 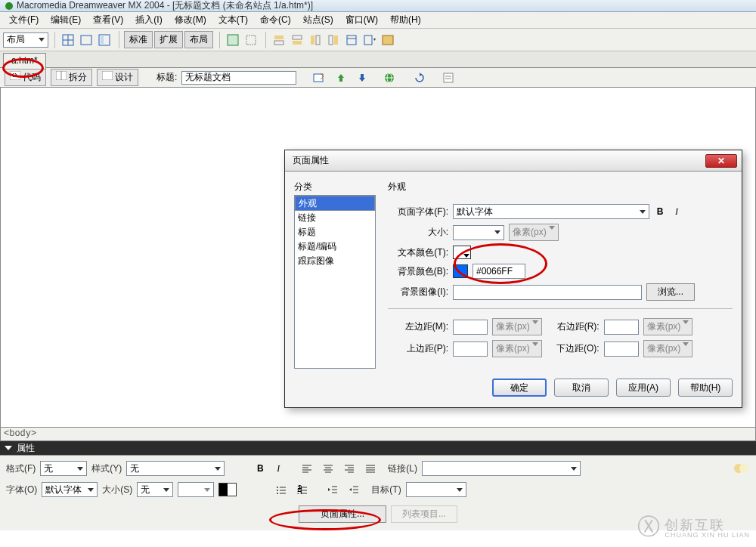 I want to click on margin-bottom-unit: 像素(px), so click(x=668, y=349).